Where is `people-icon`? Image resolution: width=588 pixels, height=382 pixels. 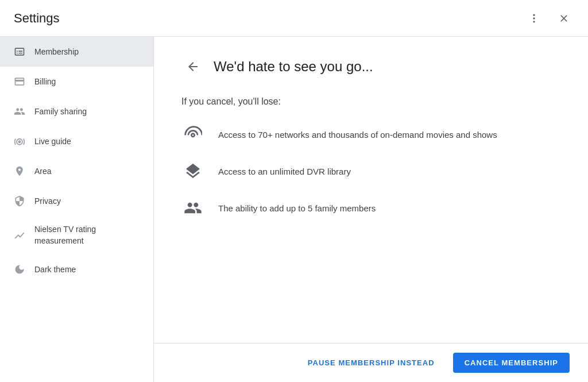
people-icon is located at coordinates (20, 111).